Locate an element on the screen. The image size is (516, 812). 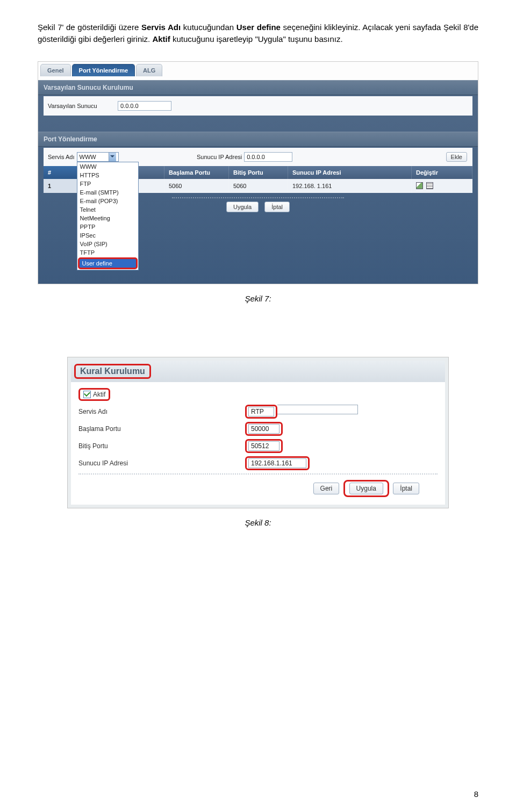
delete-icon is located at coordinates (430, 186).